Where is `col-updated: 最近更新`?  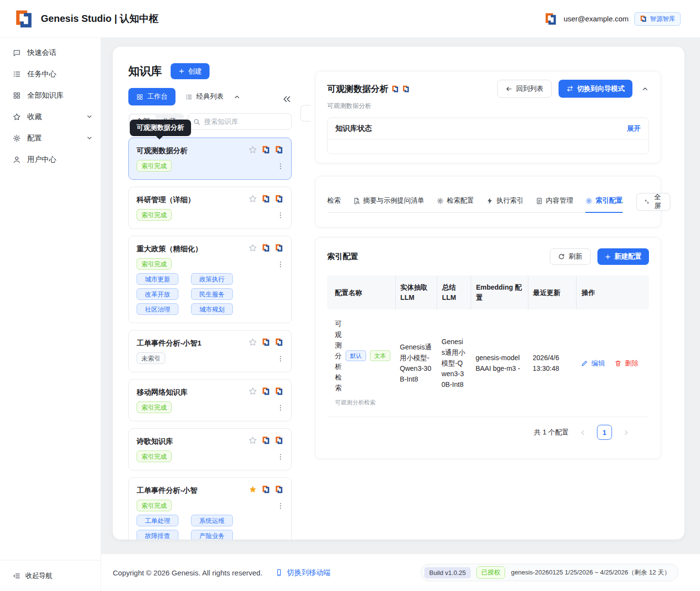 col-updated: 最近更新 is located at coordinates (552, 293).